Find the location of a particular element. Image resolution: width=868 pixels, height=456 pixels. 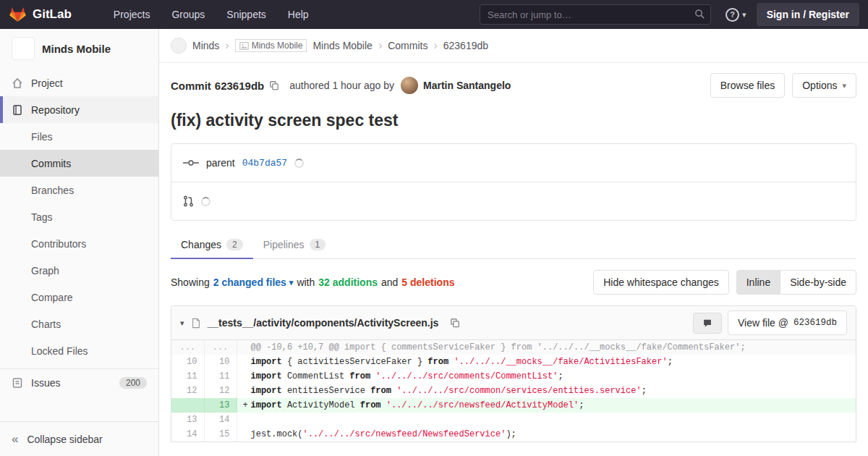

changed-files-label: 2 changed files is located at coordinates (250, 282).